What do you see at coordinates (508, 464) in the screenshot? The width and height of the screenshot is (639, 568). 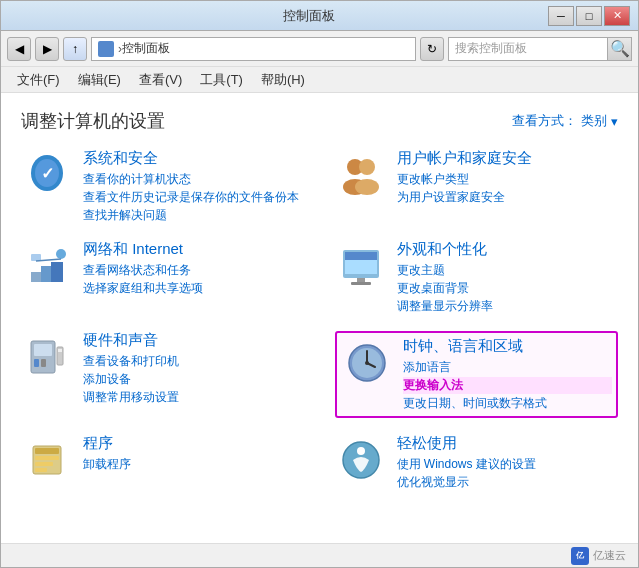 I see `easy-link-0: 使用 Windows 建议的设置` at bounding box center [508, 464].